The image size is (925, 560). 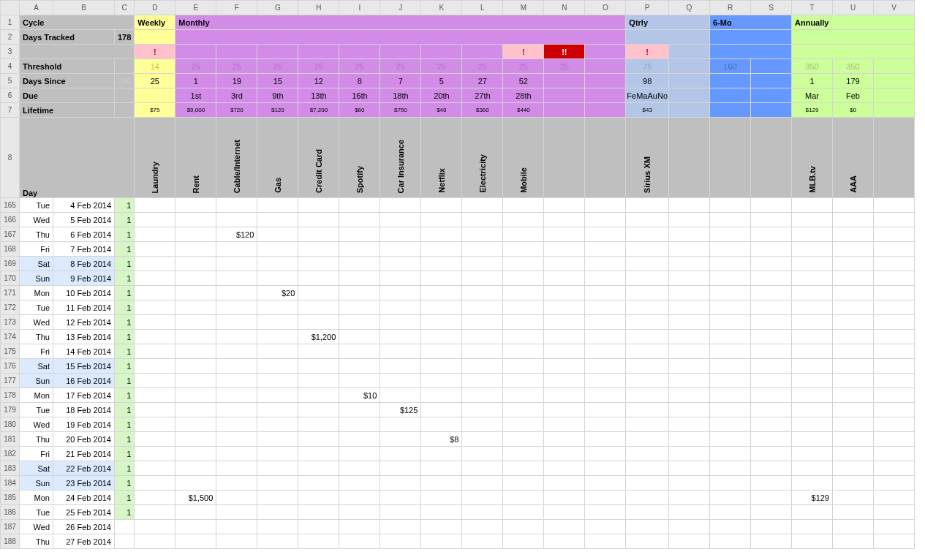 What do you see at coordinates (812, 498) in the screenshot?
I see `cell: $129` at bounding box center [812, 498].